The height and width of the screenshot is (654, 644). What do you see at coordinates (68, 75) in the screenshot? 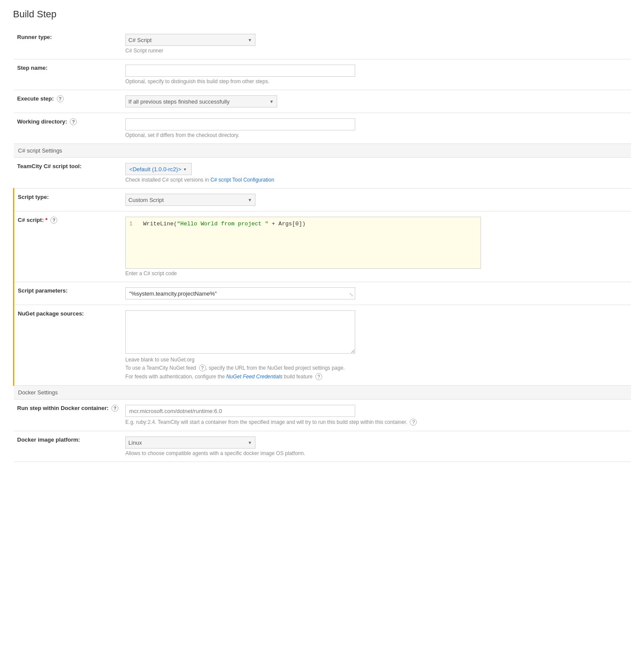
I see `step-name-label: Step name:` at bounding box center [68, 75].